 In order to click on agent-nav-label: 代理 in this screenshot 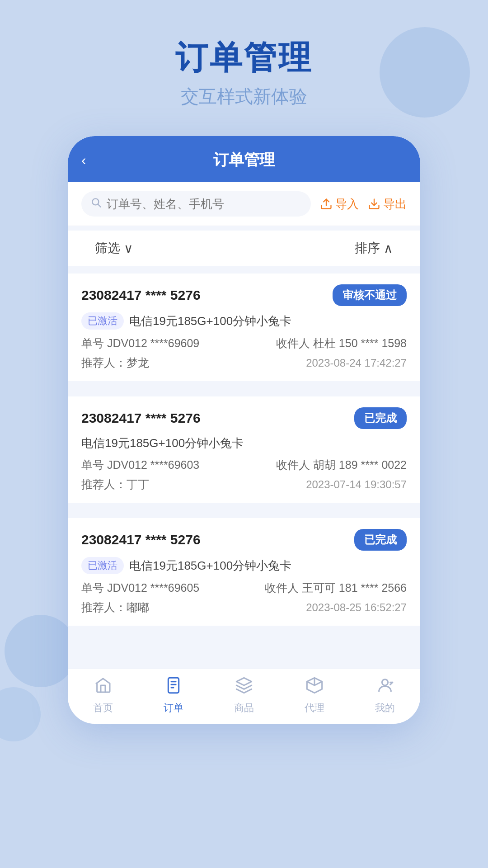, I will do `click(314, 708)`.